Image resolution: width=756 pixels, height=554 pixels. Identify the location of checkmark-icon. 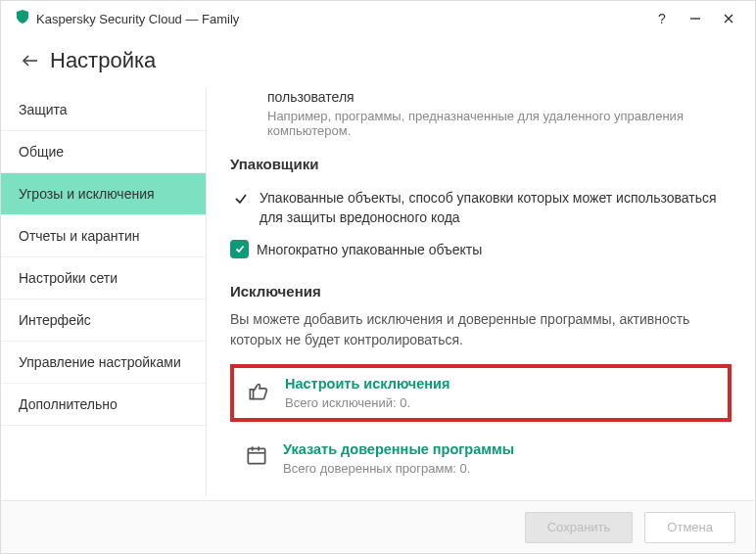
(241, 199).